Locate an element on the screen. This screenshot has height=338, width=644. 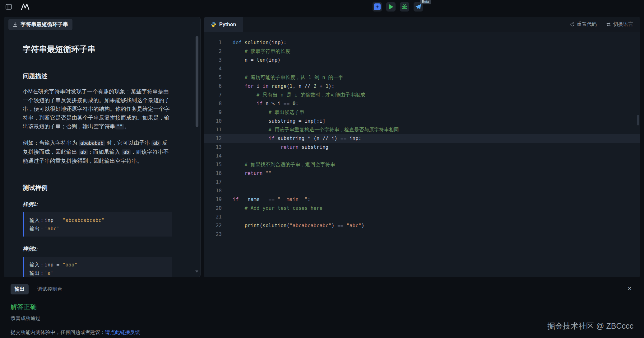
code-line: 12 if substring * (n // i) == inp: is located at coordinates (422, 138).